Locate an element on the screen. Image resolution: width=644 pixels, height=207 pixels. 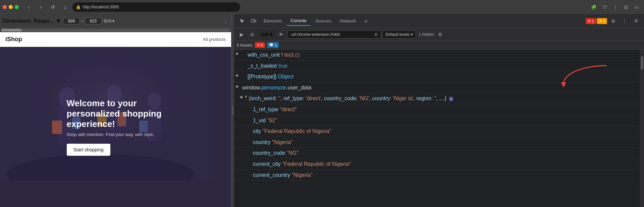
prop-name: _s_t_loaded is located at coordinates (262, 66).